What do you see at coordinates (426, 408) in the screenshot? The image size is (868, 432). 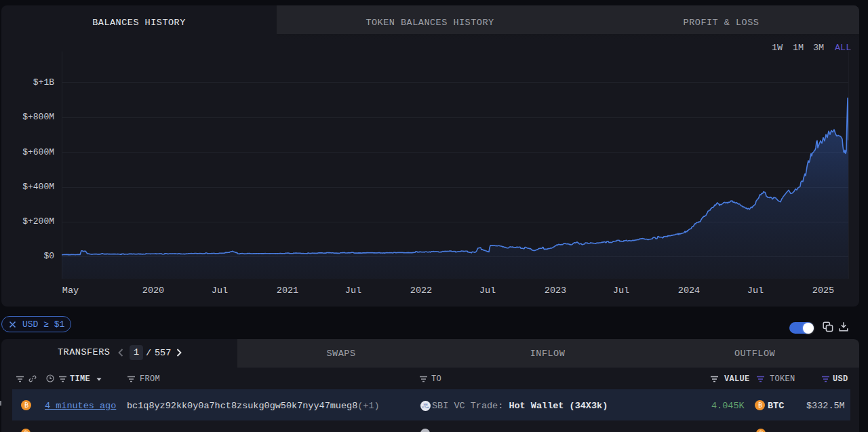 I see `svg-text: VC Trade` at bounding box center [426, 408].